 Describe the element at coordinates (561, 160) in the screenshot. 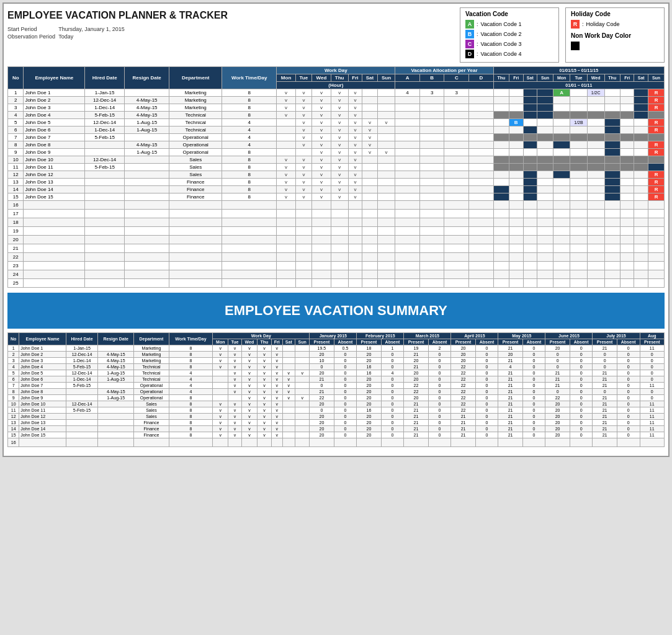

I see `cell-d5` at that location.